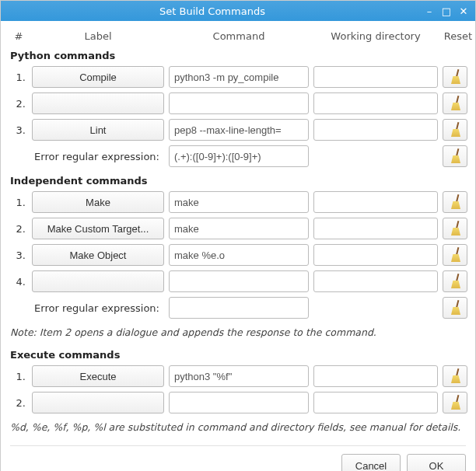 The height and width of the screenshot is (471, 476). Describe the element at coordinates (238, 429) in the screenshot. I see `note-execute: %d, %e, %f, %p, %l are substituted in co…` at that location.